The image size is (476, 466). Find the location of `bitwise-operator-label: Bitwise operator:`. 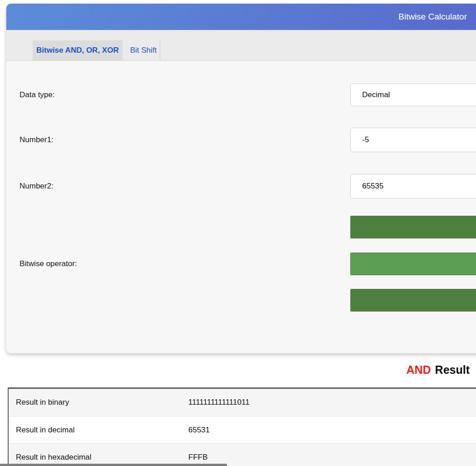

bitwise-operator-label: Bitwise operator: is located at coordinates (48, 264).